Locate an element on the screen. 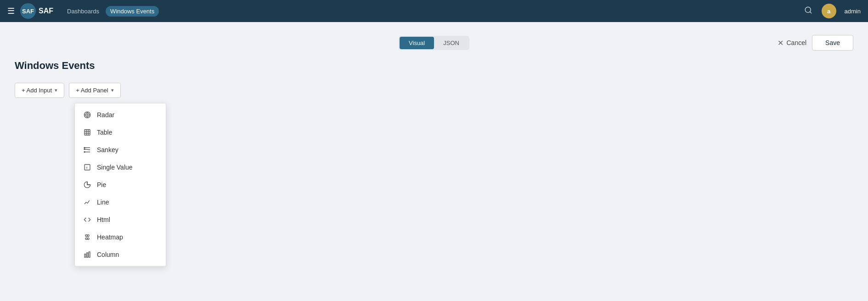 Image resolution: width=868 pixels, height=301 pixels. visual-tab: Visual is located at coordinates (417, 43).